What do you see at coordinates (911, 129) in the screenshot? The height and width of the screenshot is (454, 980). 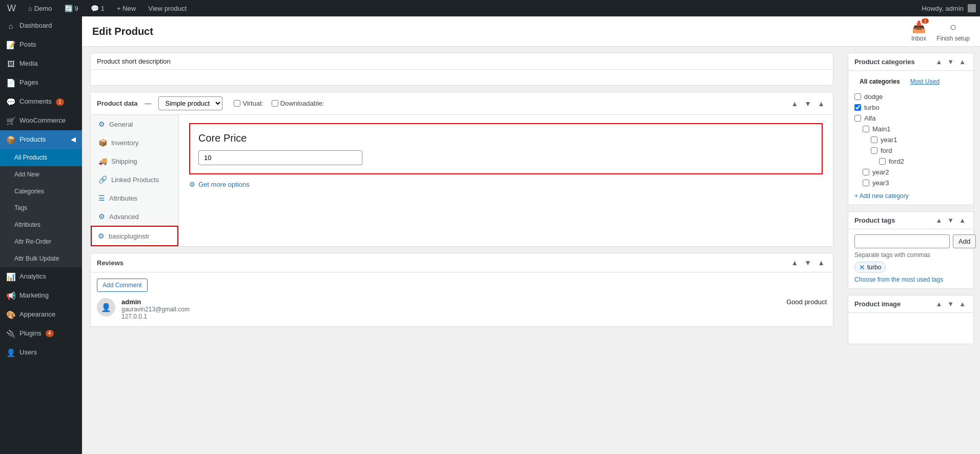 I see `cat-item-main1: Main1` at bounding box center [911, 129].